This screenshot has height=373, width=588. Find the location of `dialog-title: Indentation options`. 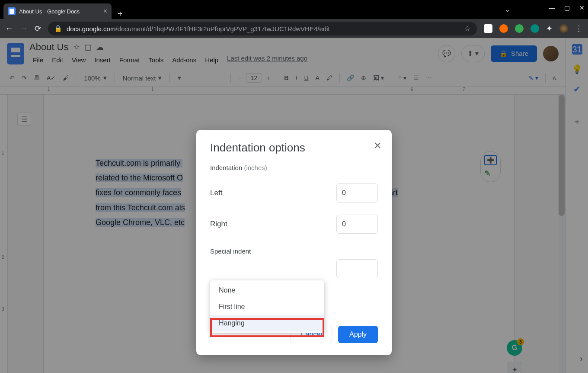

dialog-title: Indentation options is located at coordinates (294, 148).